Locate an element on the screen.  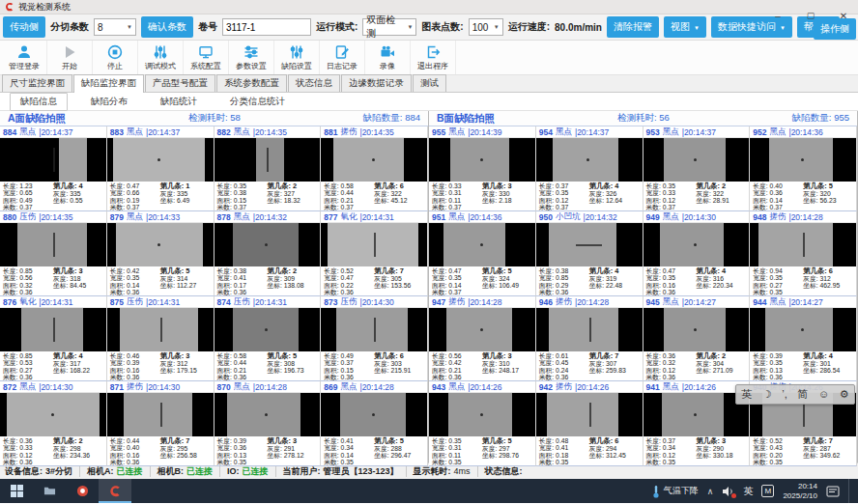
stat-length: 长度: 0.42 is located at coordinates (135, 270).